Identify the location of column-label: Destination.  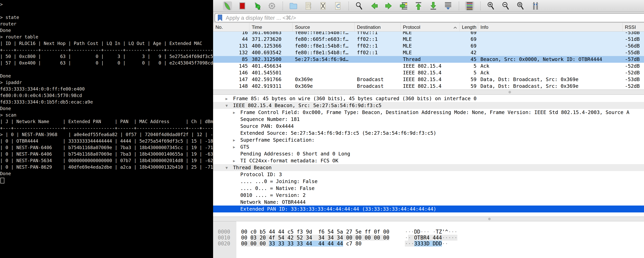
(378, 27).